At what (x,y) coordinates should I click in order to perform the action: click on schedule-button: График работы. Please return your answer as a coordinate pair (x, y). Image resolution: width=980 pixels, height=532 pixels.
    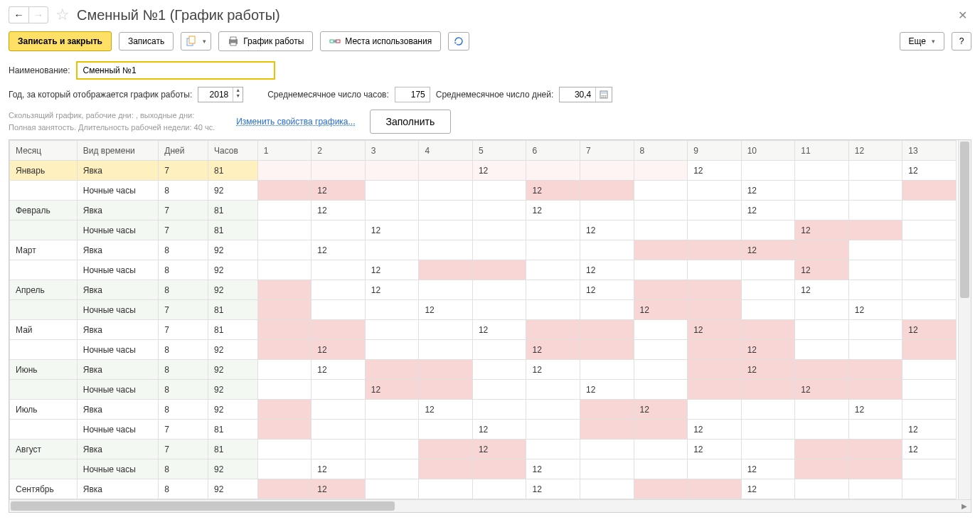
    Looking at the image, I should click on (266, 41).